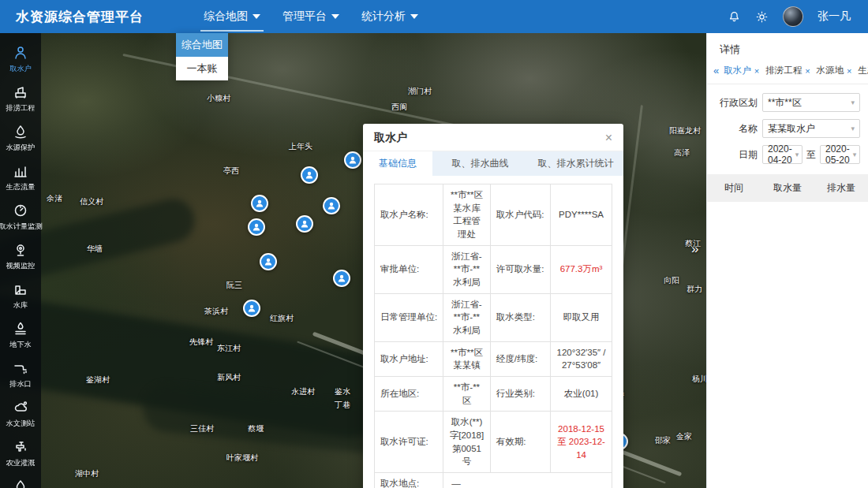  I want to click on dropdown-item-2: 一本账, so click(202, 69).